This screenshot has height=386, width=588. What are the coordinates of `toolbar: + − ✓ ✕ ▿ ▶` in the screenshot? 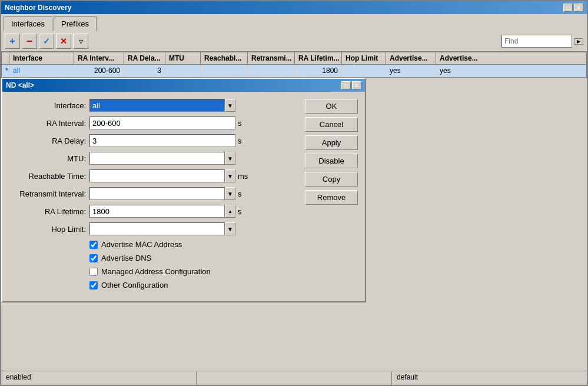 It's located at (294, 41).